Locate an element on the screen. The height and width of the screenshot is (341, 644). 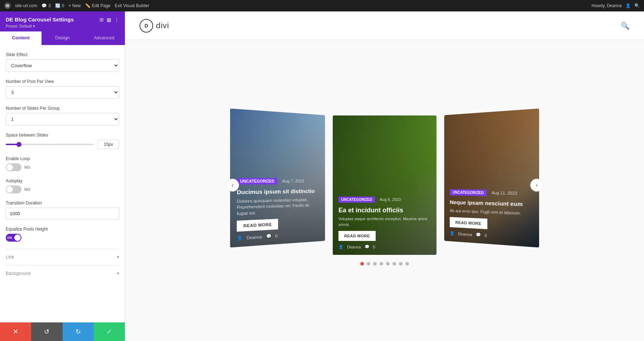
slider-thumb is located at coordinates (19, 144).